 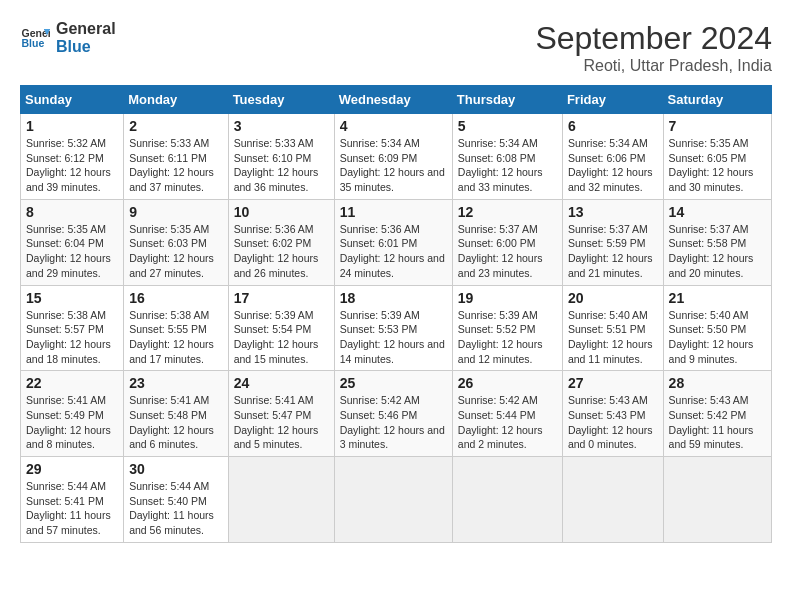 I want to click on day-number: 1, so click(x=72, y=126).